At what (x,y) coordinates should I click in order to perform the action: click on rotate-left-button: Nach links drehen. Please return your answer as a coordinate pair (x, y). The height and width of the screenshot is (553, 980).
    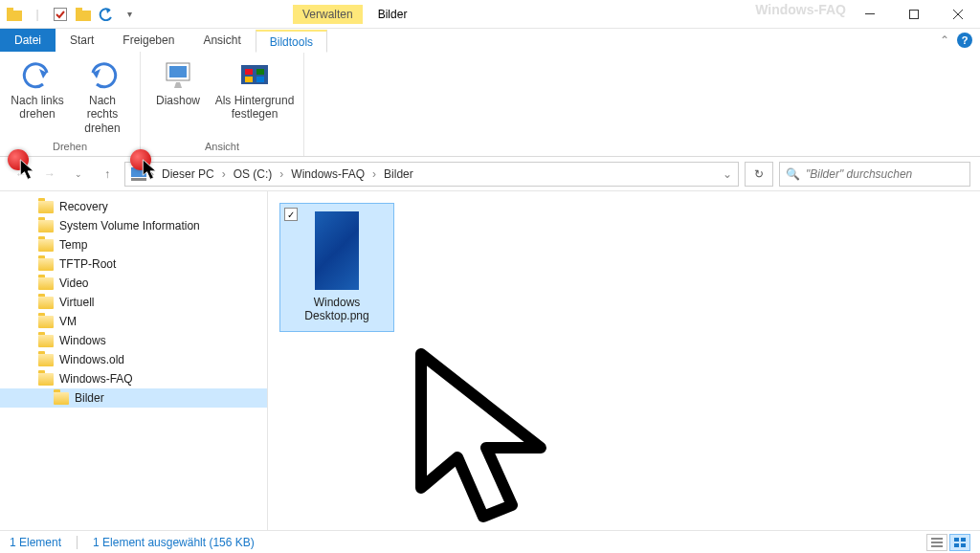
    Looking at the image, I should click on (37, 98).